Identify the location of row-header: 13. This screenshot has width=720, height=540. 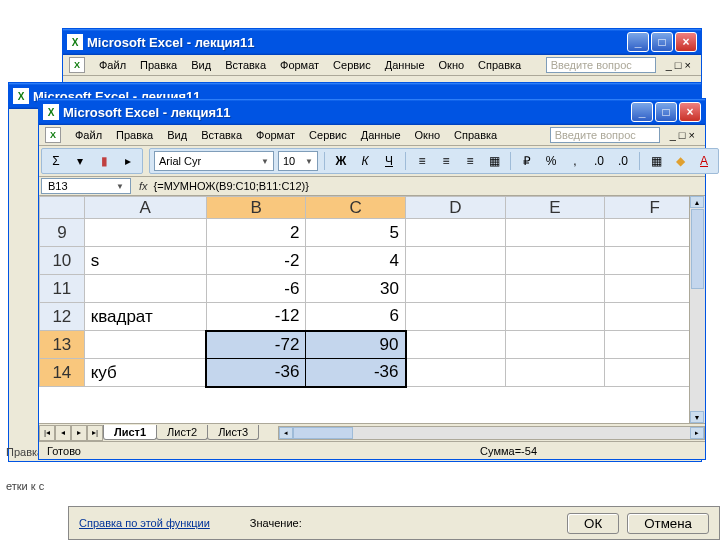
(62, 345).